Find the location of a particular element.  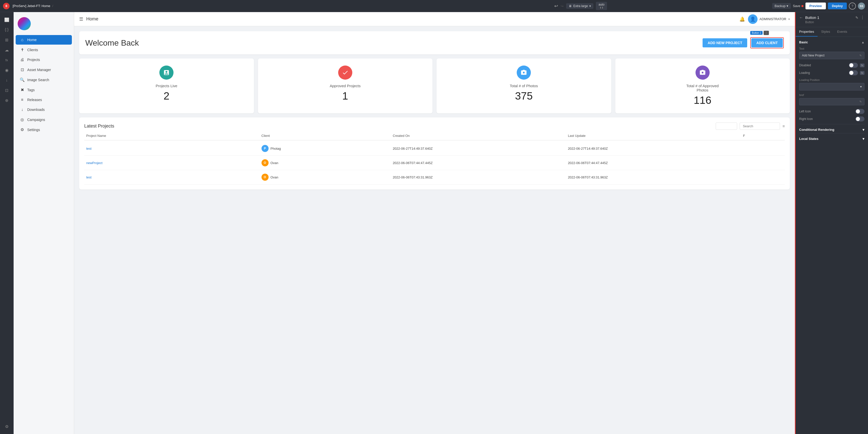

stat-icon-approved-projects is located at coordinates (345, 73).